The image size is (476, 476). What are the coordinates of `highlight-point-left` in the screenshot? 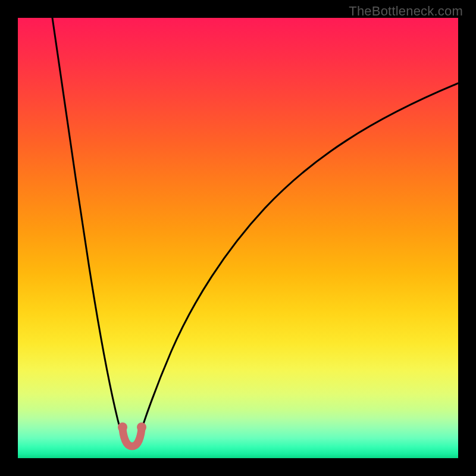 It's located at (123, 427).